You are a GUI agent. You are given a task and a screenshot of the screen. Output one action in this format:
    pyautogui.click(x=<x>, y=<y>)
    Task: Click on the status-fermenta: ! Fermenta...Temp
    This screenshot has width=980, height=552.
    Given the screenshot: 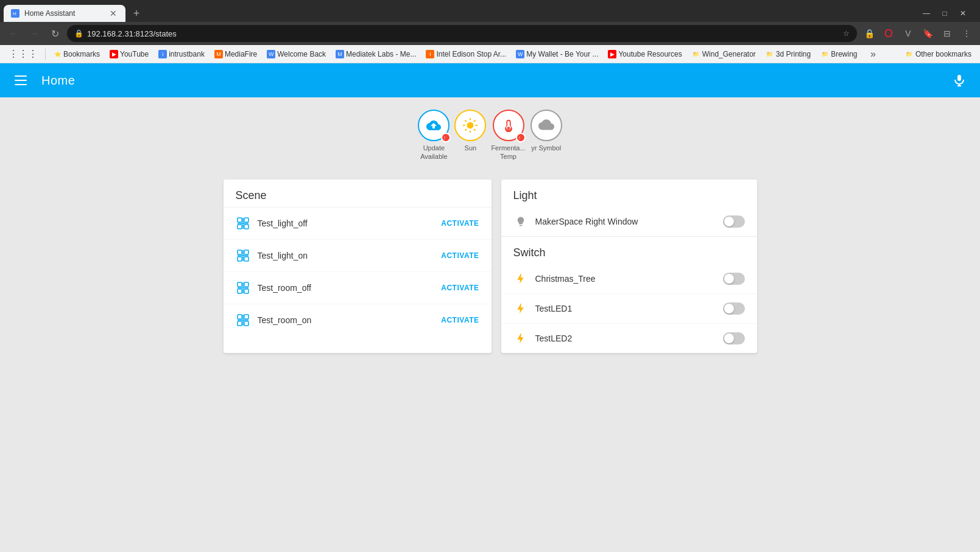 What is the action you would take?
    pyautogui.click(x=508, y=135)
    